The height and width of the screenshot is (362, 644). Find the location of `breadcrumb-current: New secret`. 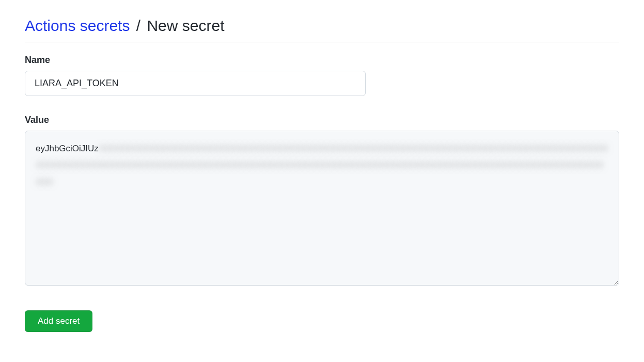

breadcrumb-current: New secret is located at coordinates (185, 26).